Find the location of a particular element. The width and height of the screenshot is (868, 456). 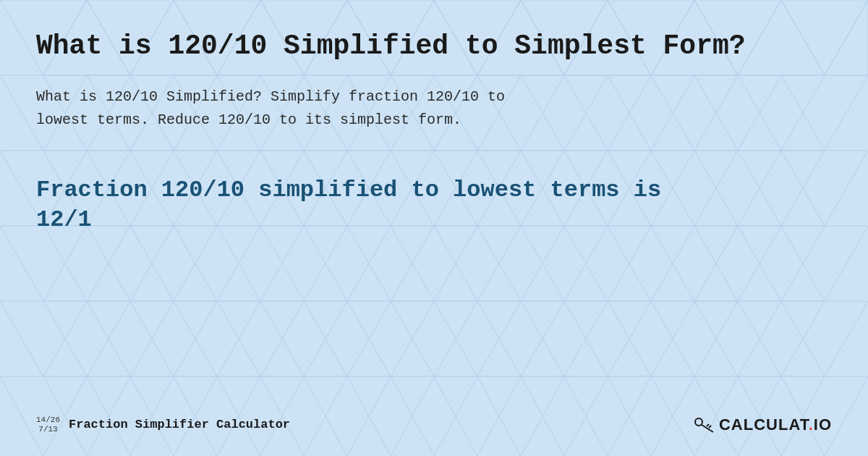

footer: 14/26 7/13 Fraction Simplifier Calculato… is located at coordinates (434, 425).